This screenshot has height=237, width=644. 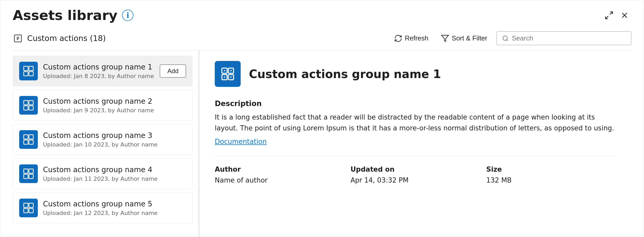 I want to click on size-label: Size, so click(x=551, y=169).